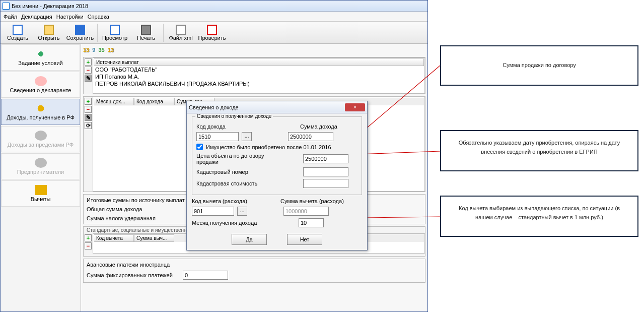 Image resolution: width=644 pixels, height=312 pixels. What do you see at coordinates (254, 76) in the screenshot?
I see `sources-panel: + − ✎ Источники выплат ООО "РАБОТОДАТЕЛЬ…` at bounding box center [254, 76].